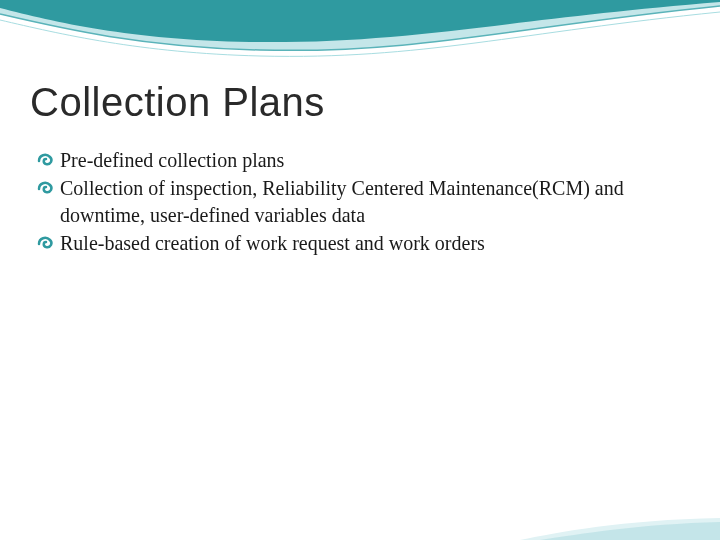 This screenshot has width=720, height=540. I want to click on list-item: Collection of inspection, Reliability Ce…, so click(363, 202).